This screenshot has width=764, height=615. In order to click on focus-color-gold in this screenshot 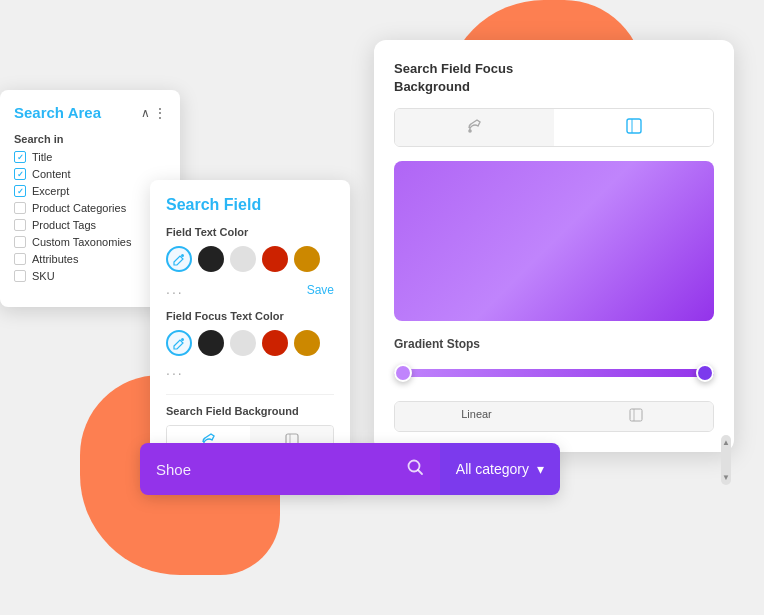, I will do `click(307, 343)`.